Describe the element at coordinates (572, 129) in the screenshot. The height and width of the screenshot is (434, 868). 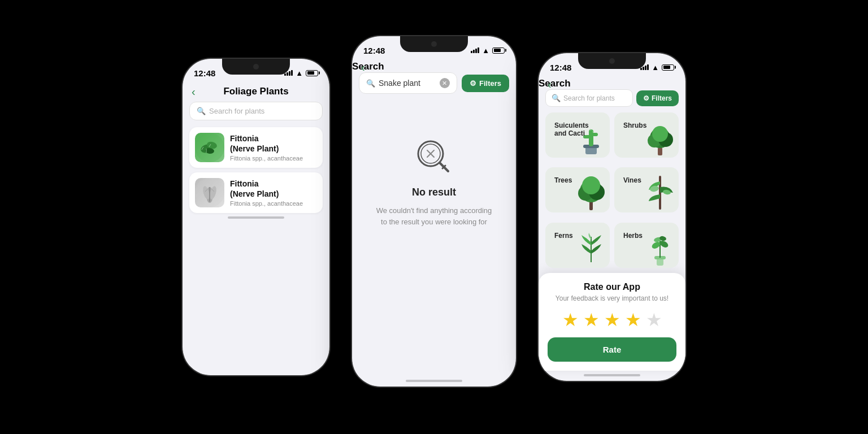
I see `category-label: Suiculentsand Cacti` at that location.